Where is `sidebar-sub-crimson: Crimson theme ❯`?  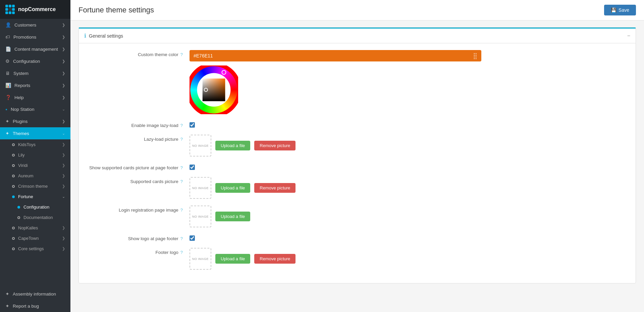 sidebar-sub-crimson: Crimson theme ❯ is located at coordinates (35, 186).